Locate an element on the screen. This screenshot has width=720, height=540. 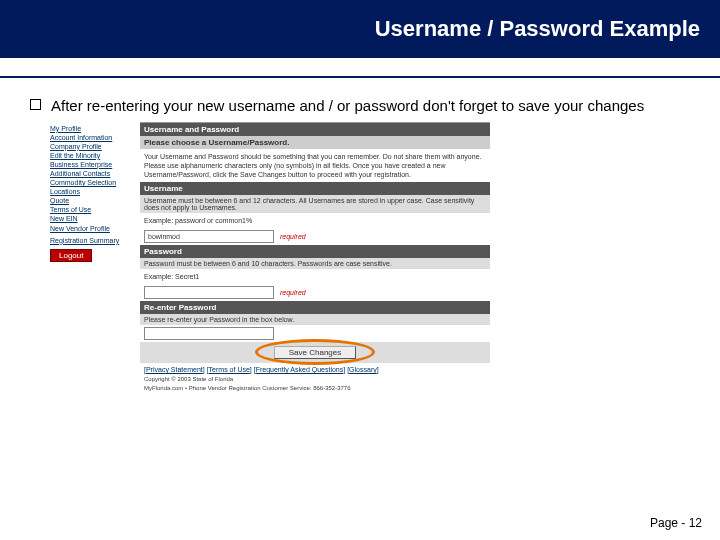
password-header: Password is located at coordinates (315, 252).